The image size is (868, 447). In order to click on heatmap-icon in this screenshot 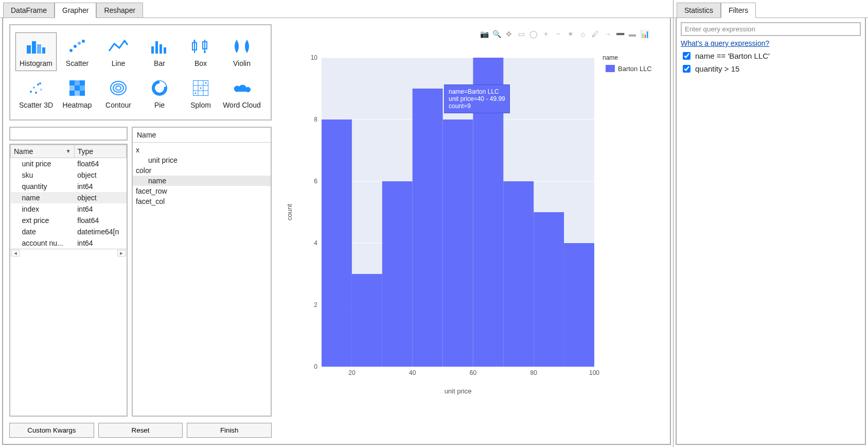, I will do `click(77, 88)`.